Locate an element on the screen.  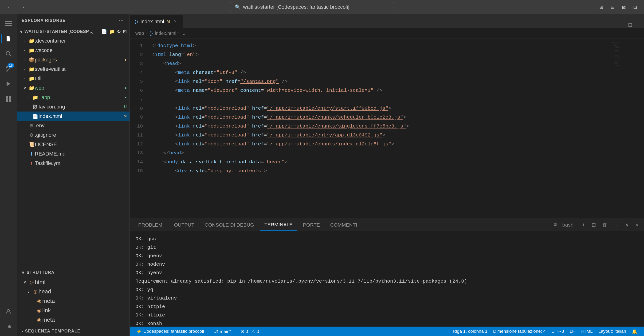
tree-item-index-html: 📄 index.html M is located at coordinates (73, 116).